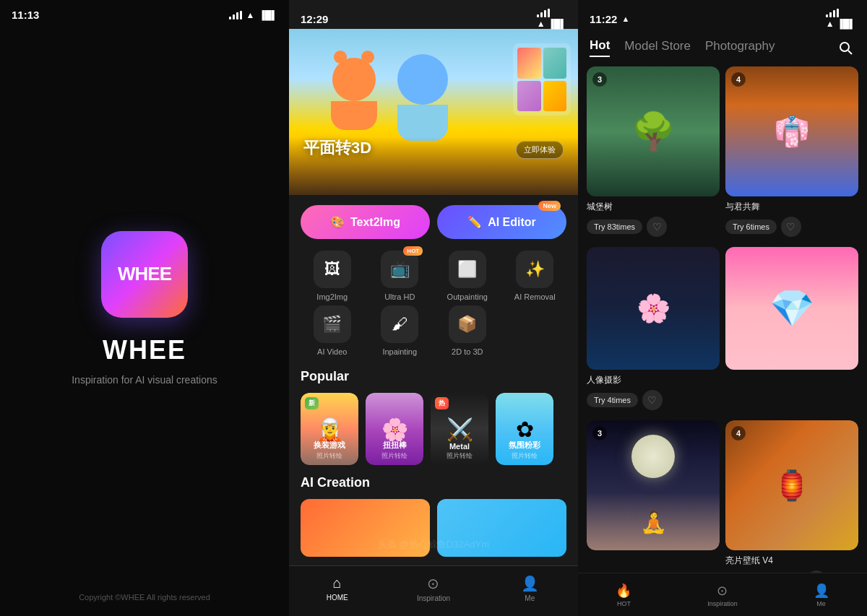  What do you see at coordinates (144, 274) in the screenshot?
I see `app-logo: WHEE` at bounding box center [144, 274].